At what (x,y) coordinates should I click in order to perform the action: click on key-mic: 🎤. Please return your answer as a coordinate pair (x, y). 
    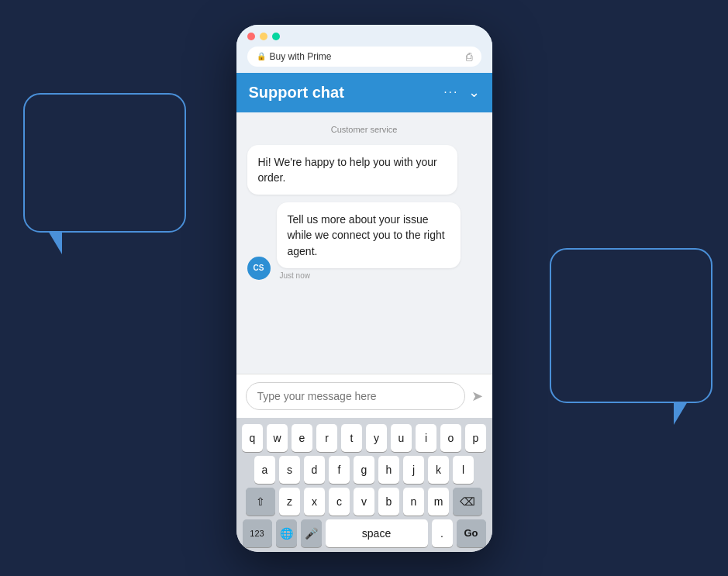
    Looking at the image, I should click on (312, 533).